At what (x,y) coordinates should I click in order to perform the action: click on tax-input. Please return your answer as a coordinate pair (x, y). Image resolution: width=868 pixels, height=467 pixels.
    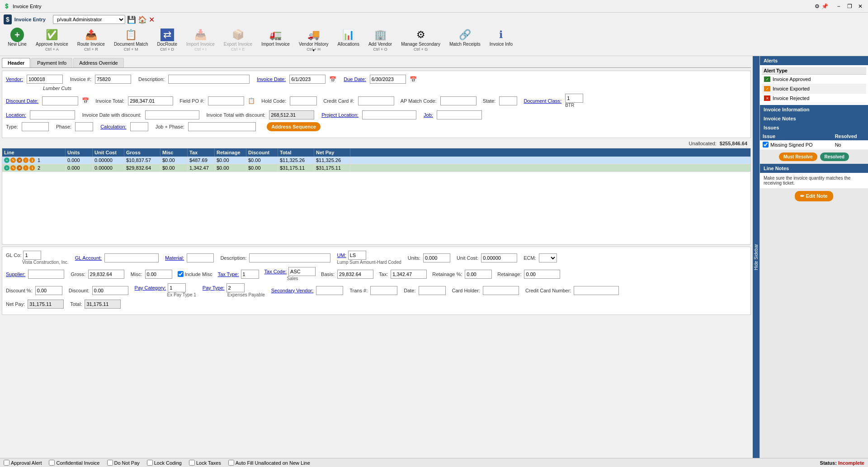
    Looking at the image, I should click on (409, 274).